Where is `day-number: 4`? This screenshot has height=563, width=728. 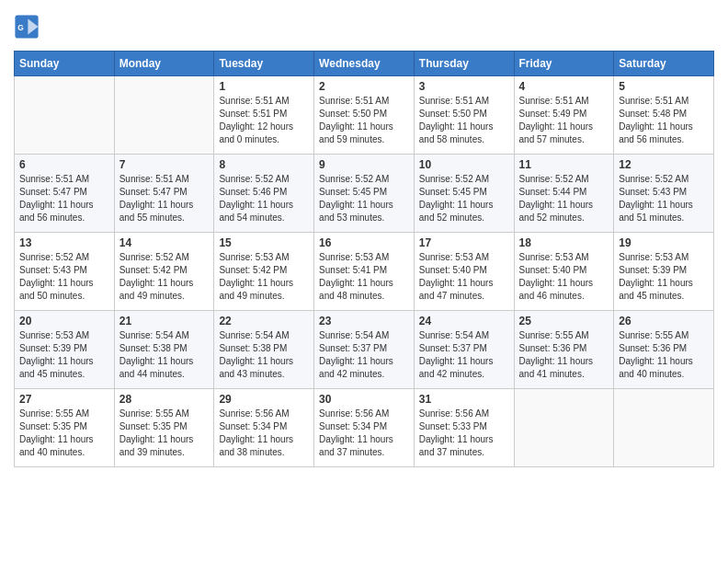 day-number: 4 is located at coordinates (564, 86).